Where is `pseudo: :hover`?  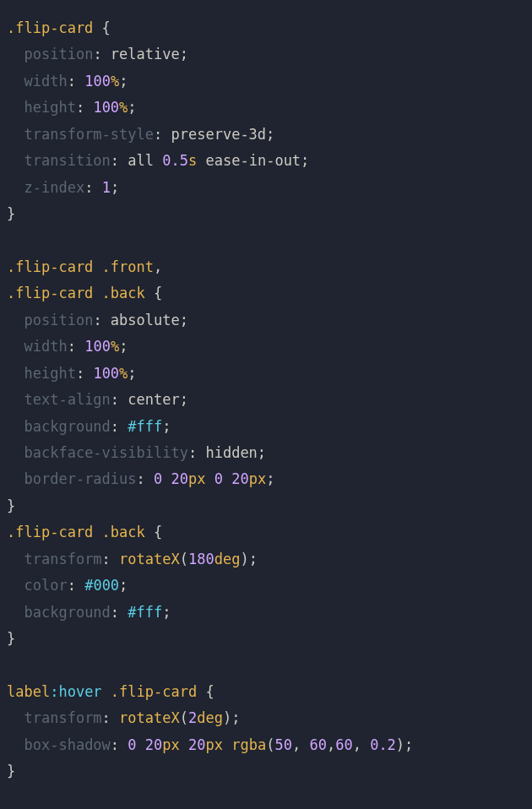 pseudo: :hover is located at coordinates (76, 692).